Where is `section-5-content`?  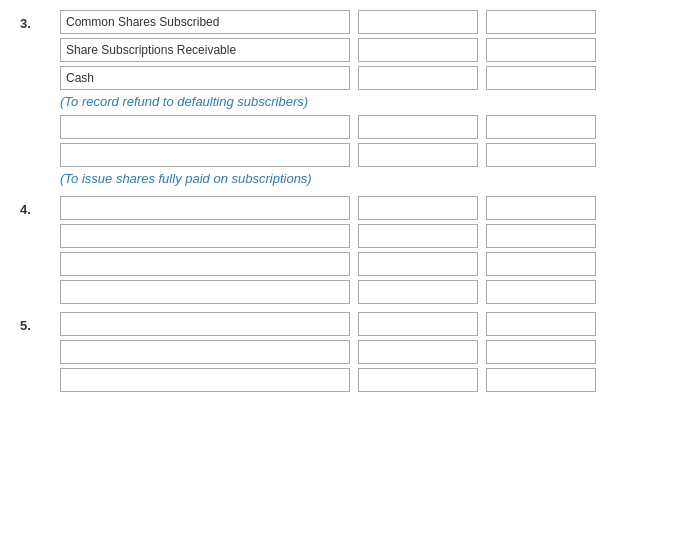 section-5-content is located at coordinates (368, 354).